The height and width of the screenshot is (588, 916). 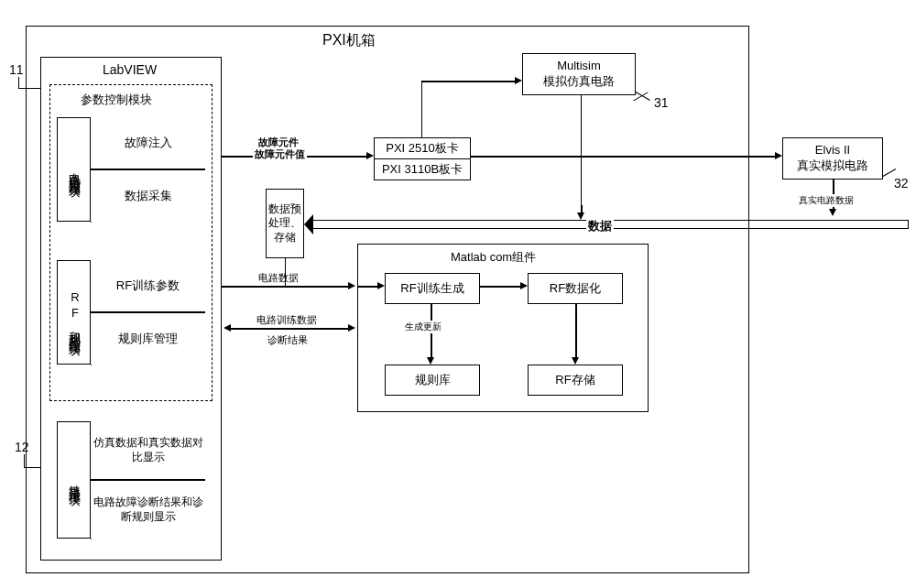 I want to click on data-preprocess-box: 数据预处理、存储, so click(x=285, y=223).